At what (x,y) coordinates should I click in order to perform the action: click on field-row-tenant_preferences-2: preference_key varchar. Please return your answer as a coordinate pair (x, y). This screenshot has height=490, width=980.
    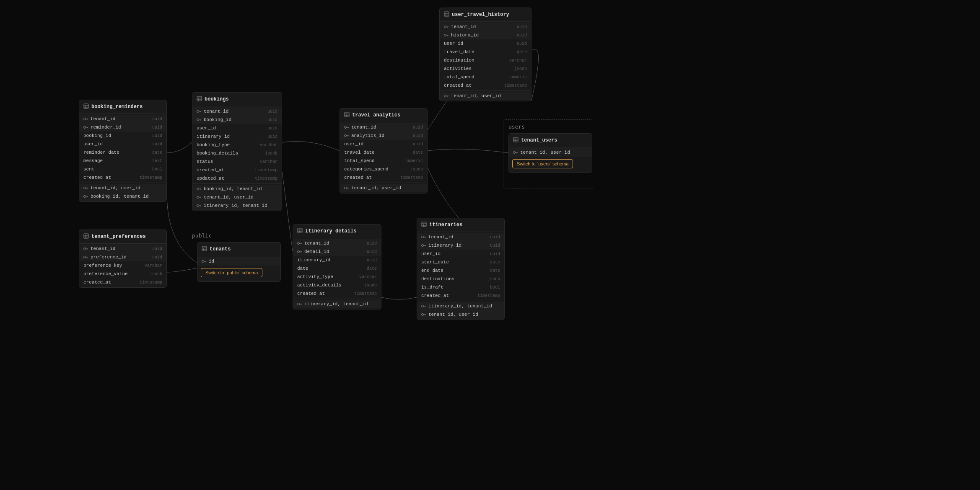
    Looking at the image, I should click on (123, 266).